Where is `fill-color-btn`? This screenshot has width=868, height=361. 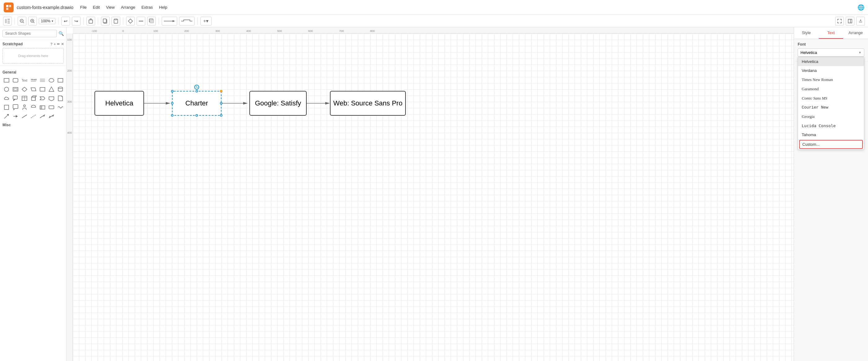
fill-color-btn is located at coordinates (130, 21).